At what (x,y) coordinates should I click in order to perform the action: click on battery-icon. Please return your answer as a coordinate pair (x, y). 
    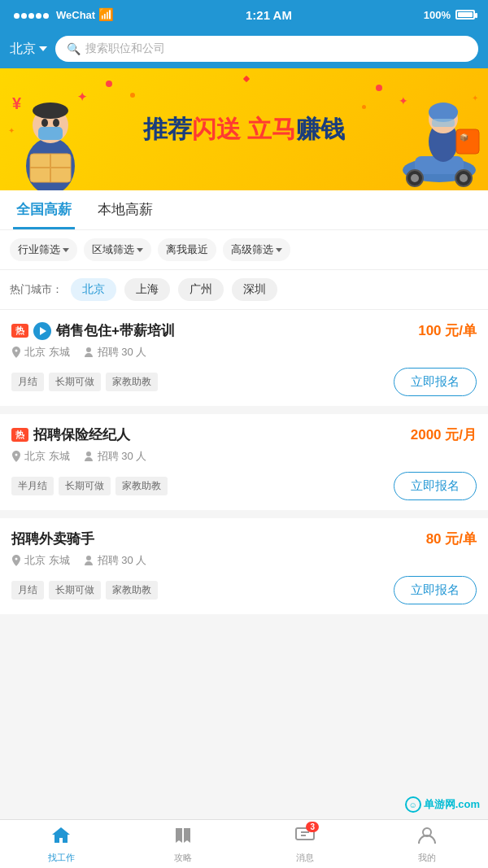
    Looking at the image, I should click on (465, 15).